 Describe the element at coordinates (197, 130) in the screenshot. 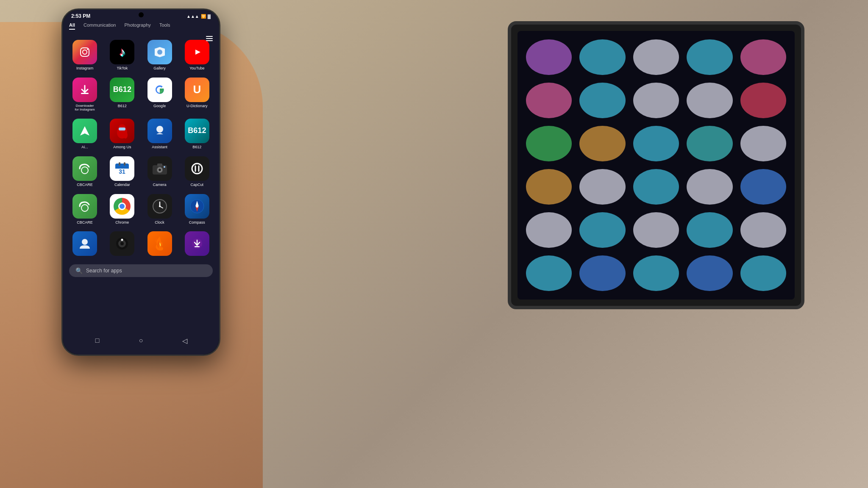

I see `b612-teal-text: B612` at that location.